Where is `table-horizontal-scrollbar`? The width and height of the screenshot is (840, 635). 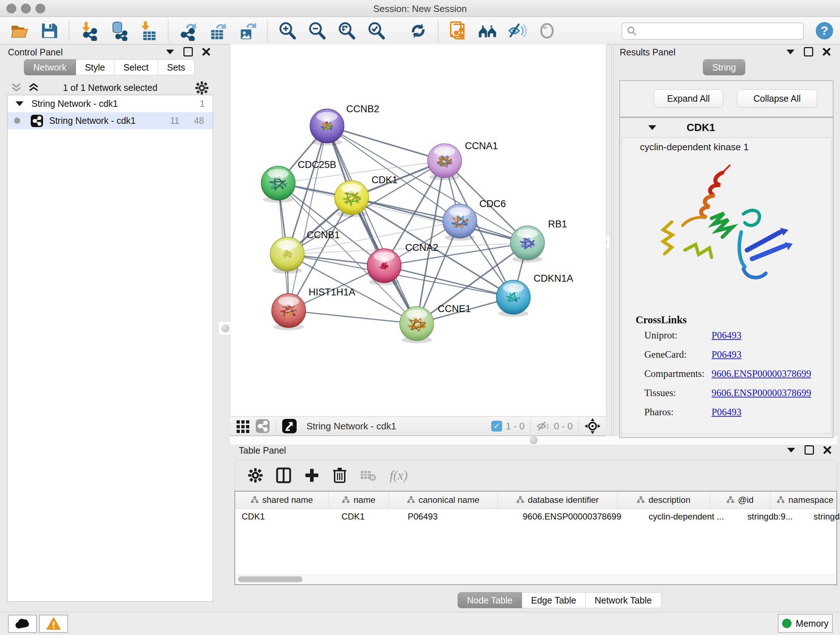
table-horizontal-scrollbar is located at coordinates (536, 579).